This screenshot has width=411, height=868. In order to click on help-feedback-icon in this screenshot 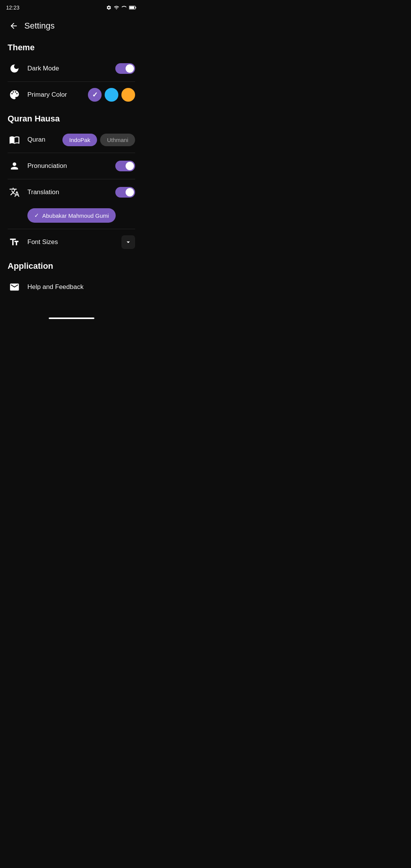, I will do `click(14, 287)`.